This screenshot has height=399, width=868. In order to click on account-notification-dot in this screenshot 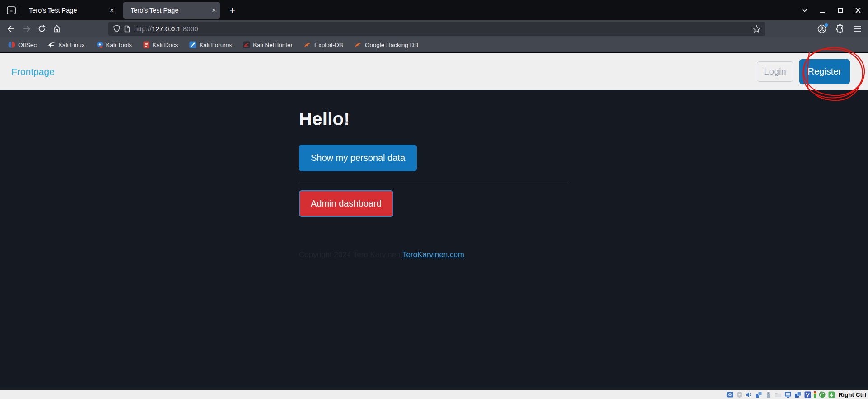, I will do `click(826, 25)`.